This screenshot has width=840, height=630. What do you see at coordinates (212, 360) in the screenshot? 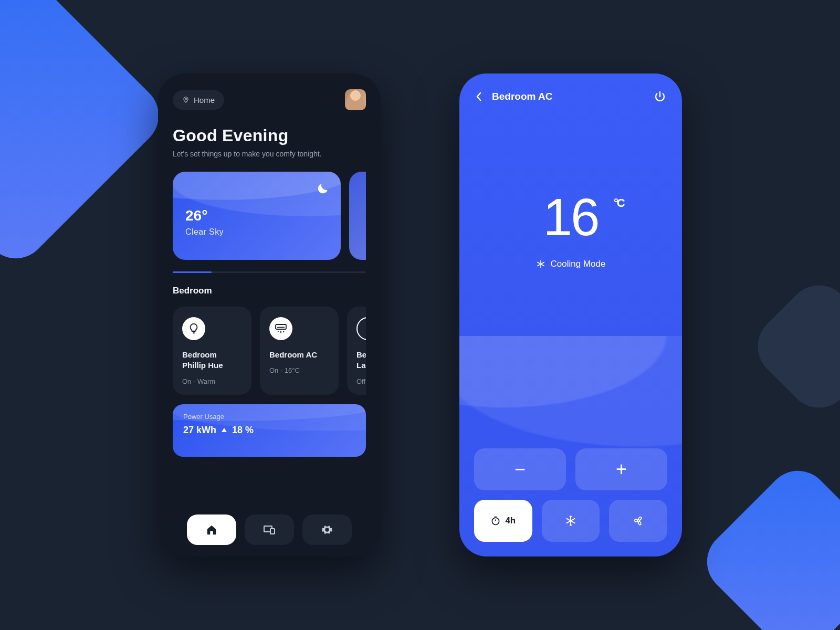
I see `device-name: Bedroom Phillip Hue` at bounding box center [212, 360].